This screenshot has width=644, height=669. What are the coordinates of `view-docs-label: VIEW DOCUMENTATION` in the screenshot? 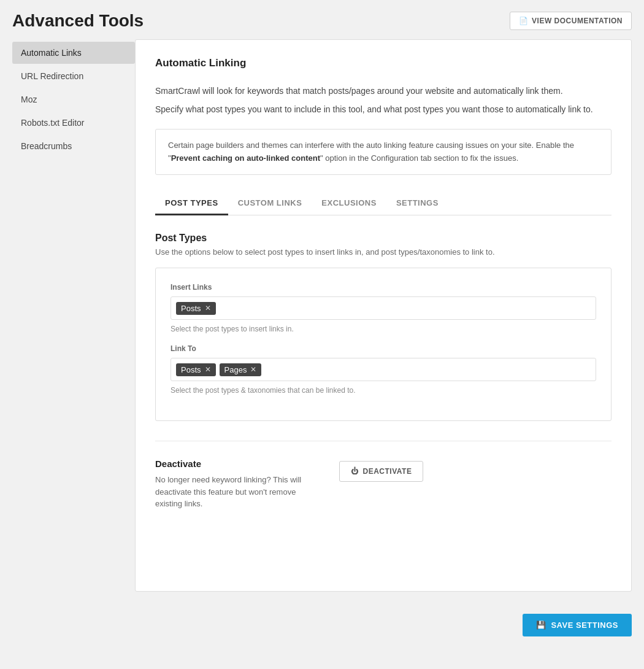 It's located at (577, 21).